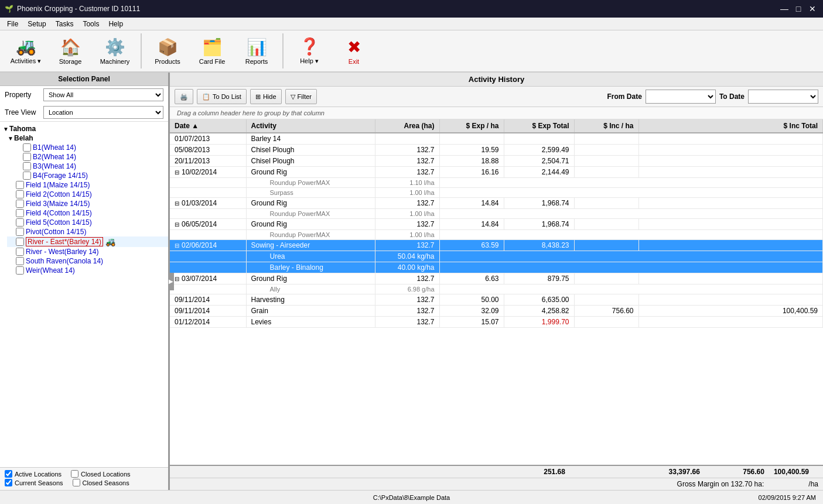 The height and width of the screenshot is (504, 823). Describe the element at coordinates (208, 126) in the screenshot. I see `col-date: Date ▲` at that location.